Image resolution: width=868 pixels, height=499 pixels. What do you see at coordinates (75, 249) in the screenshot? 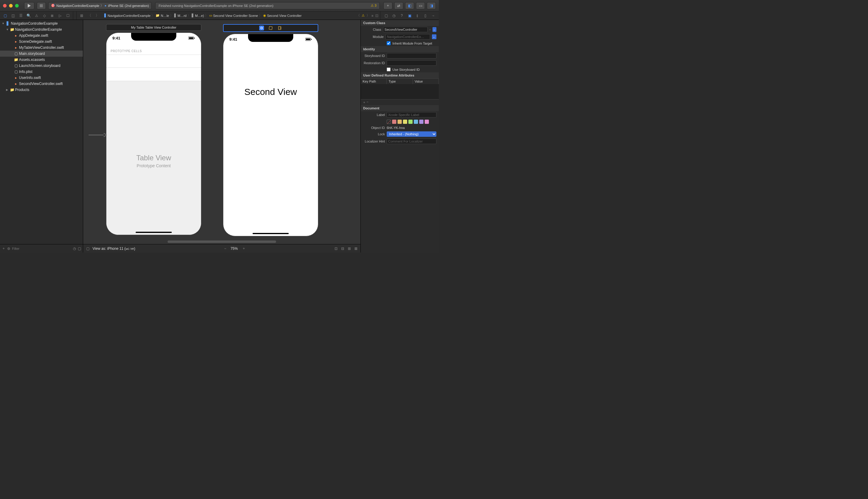
I see `recent-filter-icon: ◷` at bounding box center [75, 249].